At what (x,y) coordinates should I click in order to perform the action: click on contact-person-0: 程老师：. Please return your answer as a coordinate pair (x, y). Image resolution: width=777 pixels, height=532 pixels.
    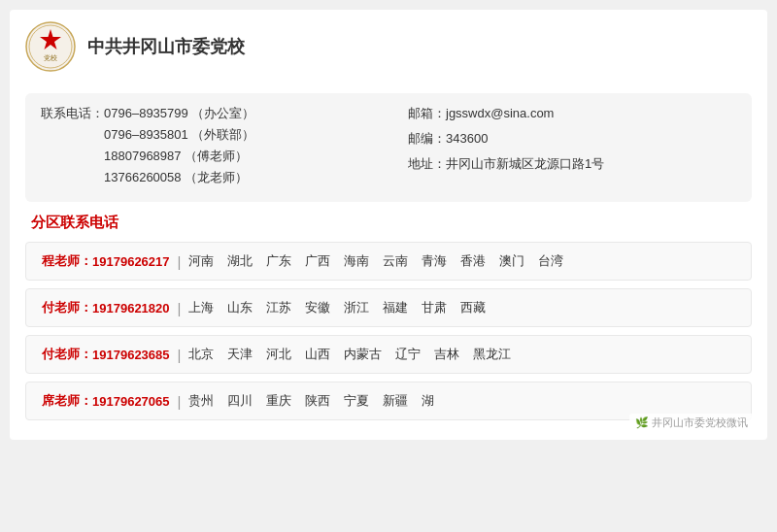
    Looking at the image, I should click on (67, 261).